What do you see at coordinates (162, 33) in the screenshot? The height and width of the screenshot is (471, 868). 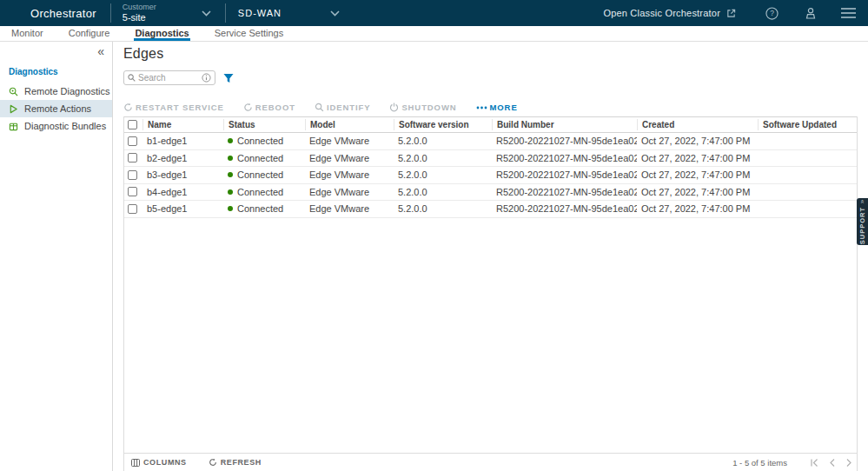 I see `tab-diagnostics: Diagnostics` at bounding box center [162, 33].